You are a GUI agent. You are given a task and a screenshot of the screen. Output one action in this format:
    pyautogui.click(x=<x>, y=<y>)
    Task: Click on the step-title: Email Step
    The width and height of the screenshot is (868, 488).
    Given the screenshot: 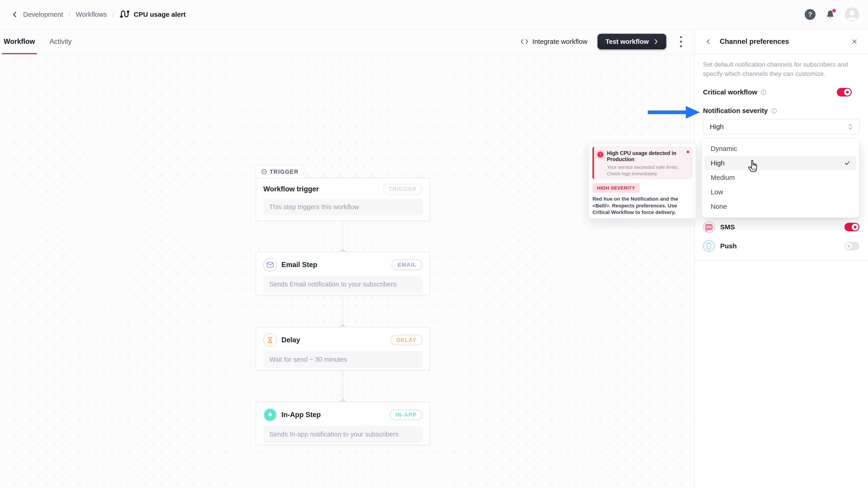 What is the action you would take?
    pyautogui.click(x=299, y=265)
    